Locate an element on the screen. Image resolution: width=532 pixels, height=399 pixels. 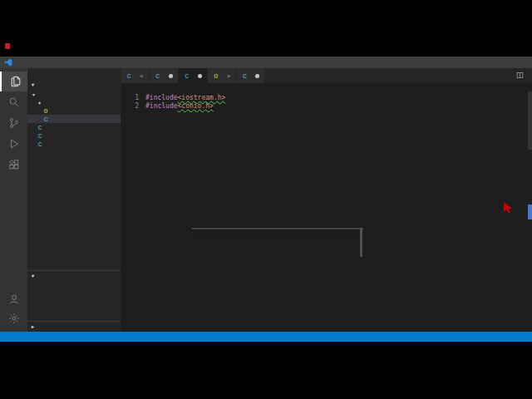
window-controls is located at coordinates (510, 62).